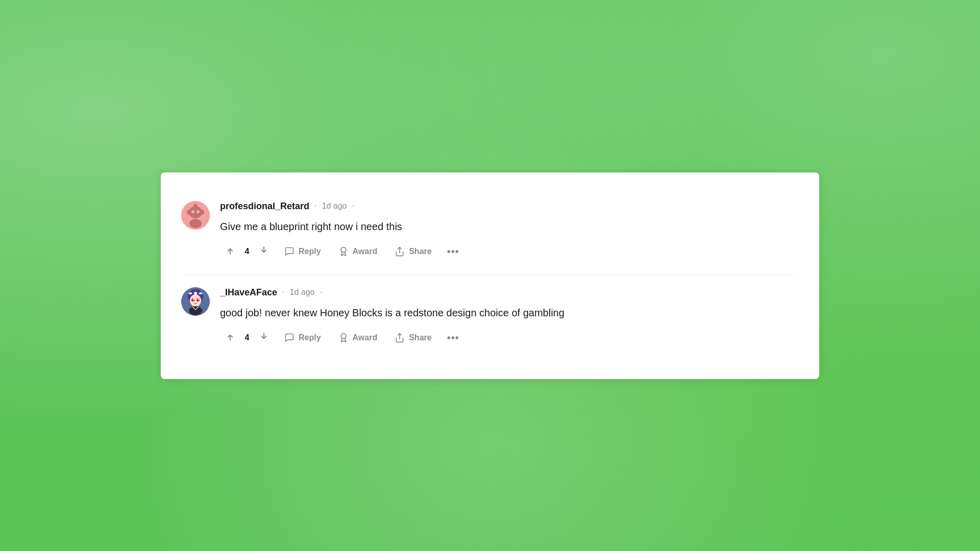  I want to click on comment-item: profesdional_Retard · 1d ago · Give me a…, so click(490, 232).